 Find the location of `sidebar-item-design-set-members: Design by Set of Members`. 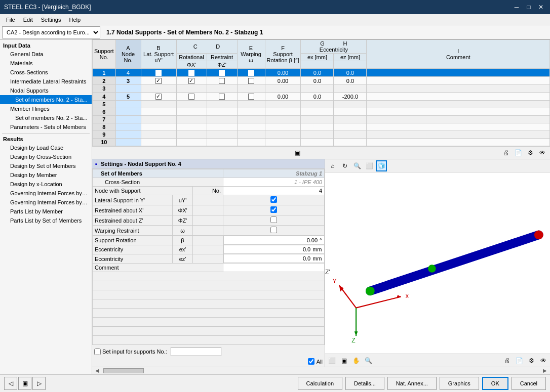

sidebar-item-design-set-members: Design by Set of Members is located at coordinates (46, 166).